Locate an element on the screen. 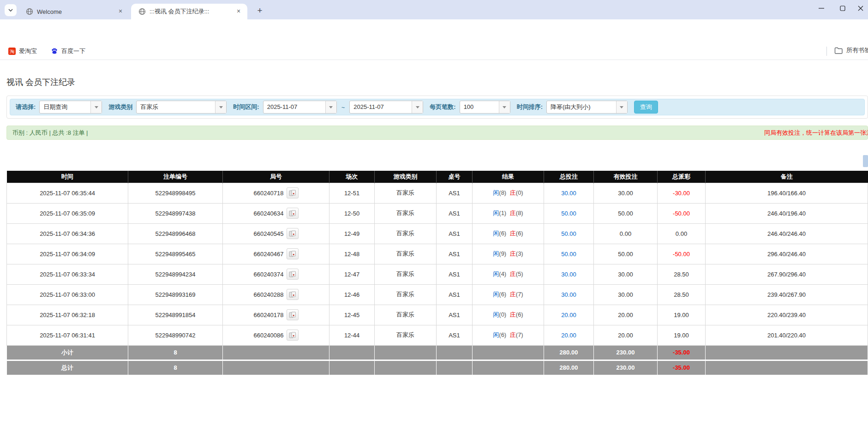 The image size is (868, 438). cell-result: 闲(9) 庄(3) is located at coordinates (509, 254).